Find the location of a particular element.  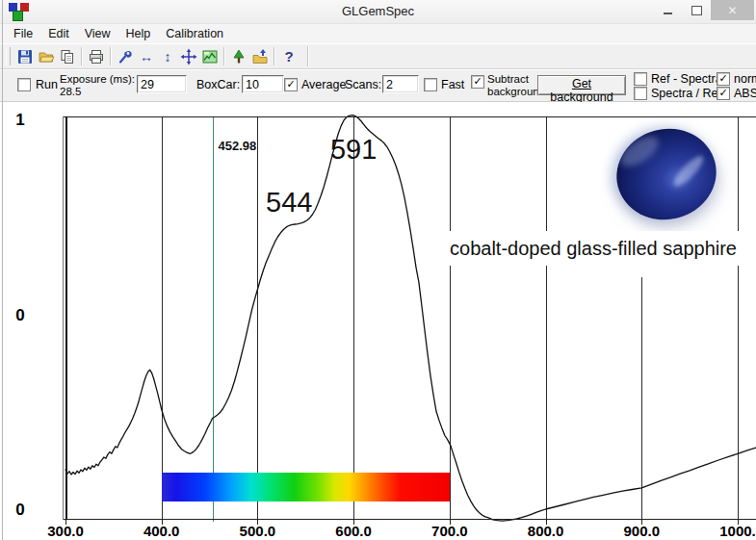

toolbar-grip is located at coordinates (8, 56).